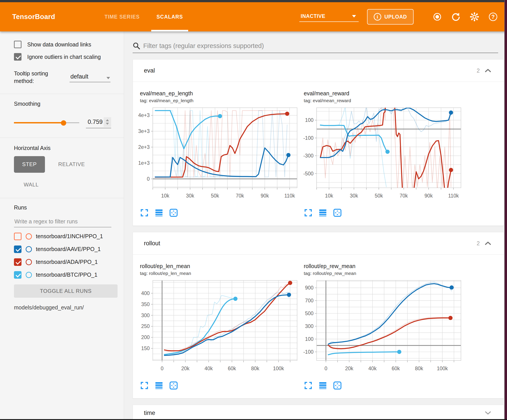 The image size is (507, 420). I want to click on tab-scalars: SCALARS, so click(170, 17).